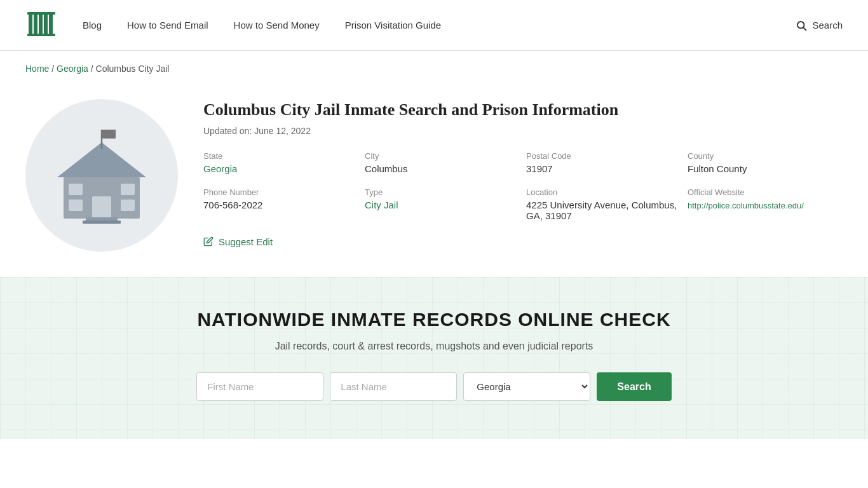  Describe the element at coordinates (277, 25) in the screenshot. I see `nav-how-to-send-money: How to Send Money` at that location.